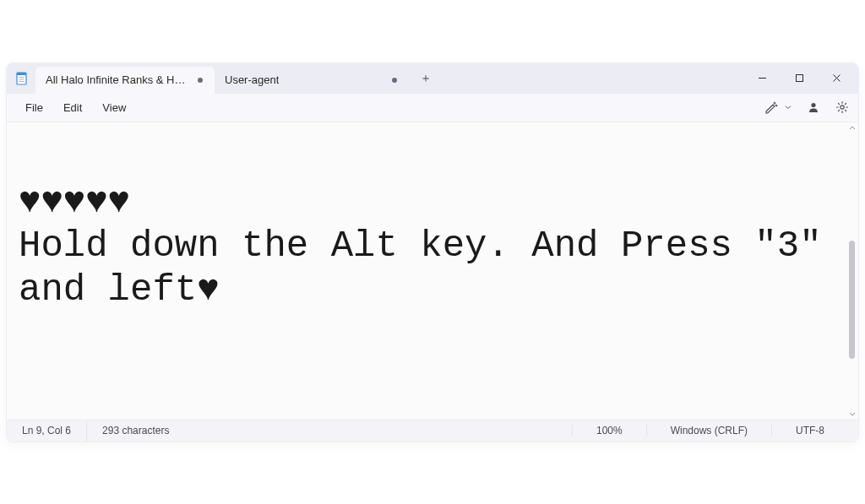 Image resolution: width=865 pixels, height=504 pixels. I want to click on scroll-down-icon, so click(852, 414).